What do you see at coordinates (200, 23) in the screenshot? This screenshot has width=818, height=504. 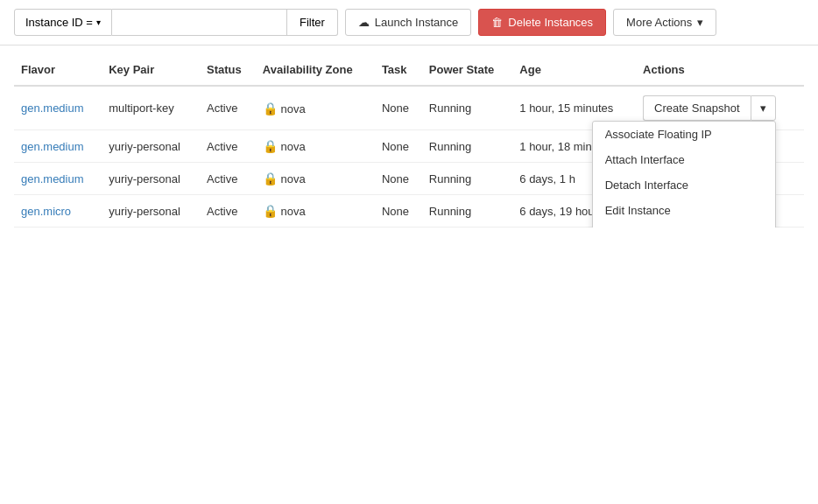 I see `filter-input` at bounding box center [200, 23].